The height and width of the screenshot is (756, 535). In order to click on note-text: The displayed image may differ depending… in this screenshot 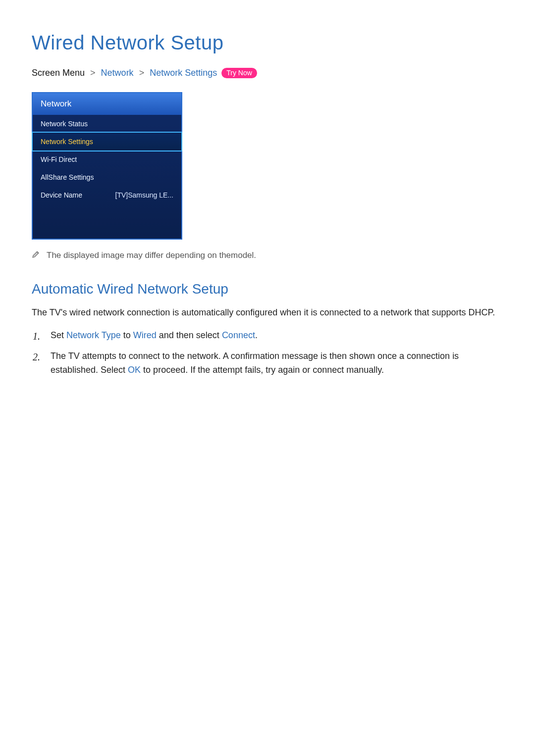, I will do `click(152, 255)`.